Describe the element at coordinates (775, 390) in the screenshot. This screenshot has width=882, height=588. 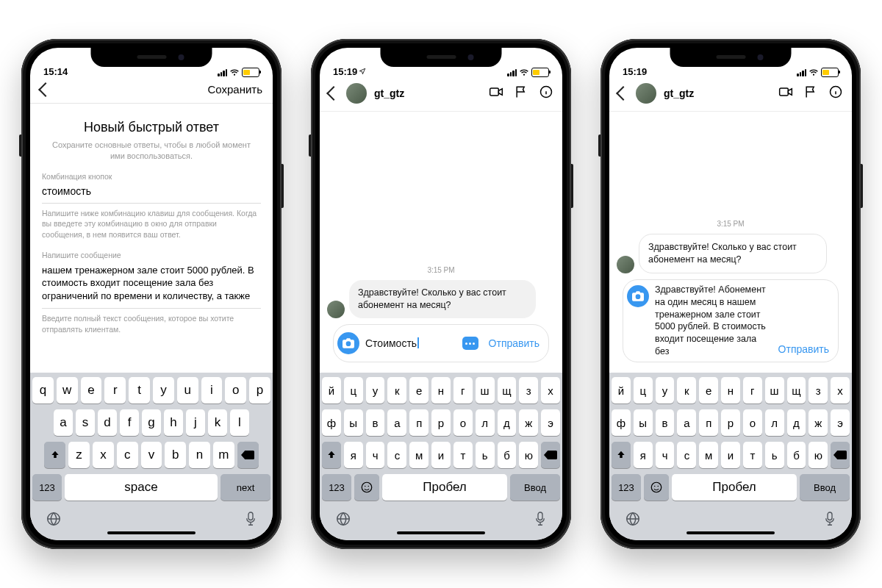
I see `key-ш: ш` at that location.